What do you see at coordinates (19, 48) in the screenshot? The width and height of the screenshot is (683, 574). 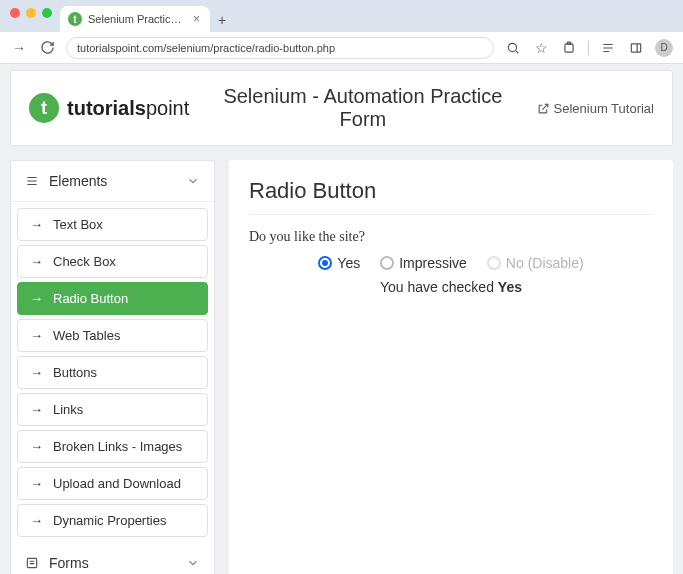 I see `forward-button: →` at bounding box center [19, 48].